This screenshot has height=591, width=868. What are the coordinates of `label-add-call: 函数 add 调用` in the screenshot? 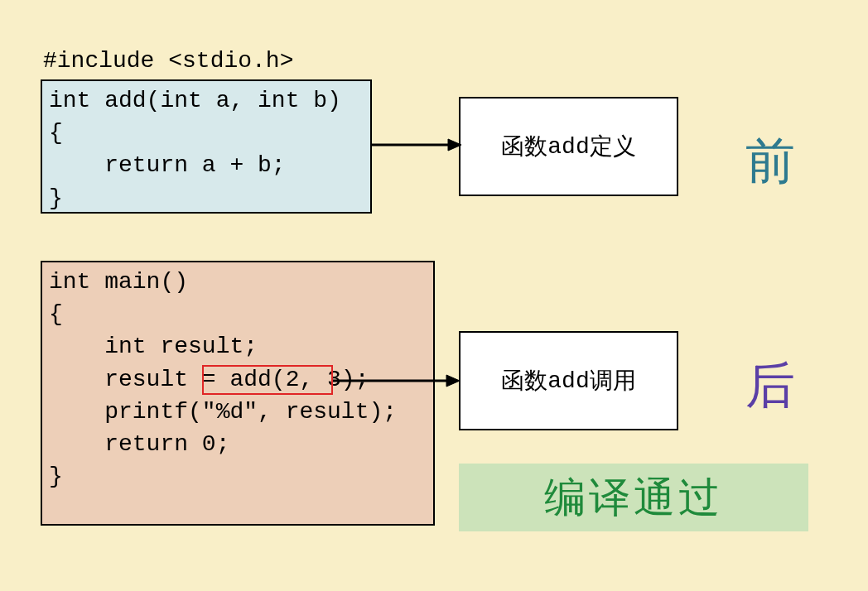 It's located at (568, 381).